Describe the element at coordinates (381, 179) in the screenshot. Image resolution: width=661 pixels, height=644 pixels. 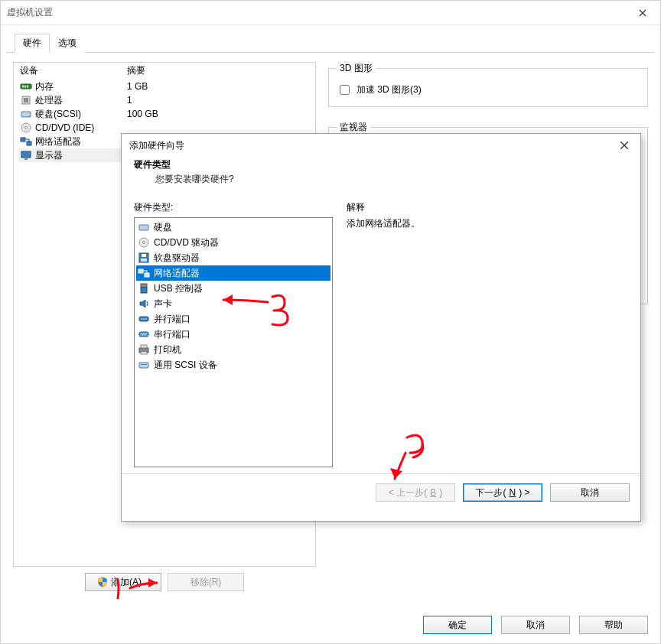
I see `wizard-subheading: 您要安装哪类硬件?` at that location.